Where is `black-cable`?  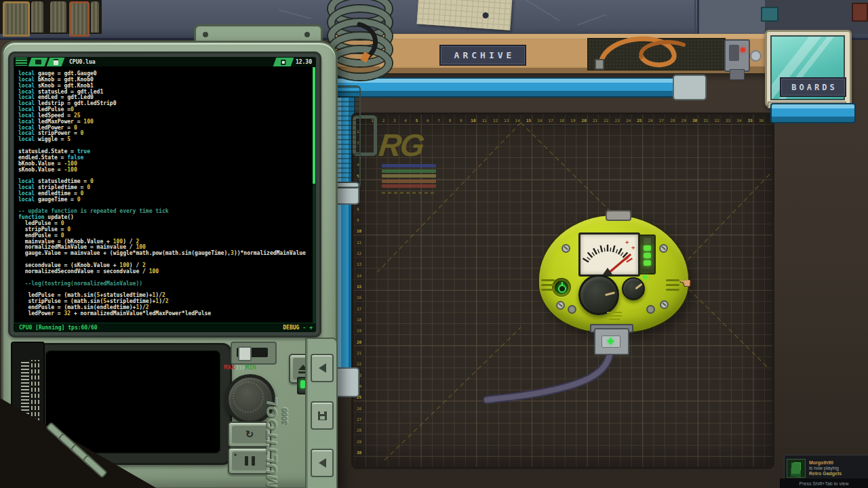 black-cable is located at coordinates (373, 44).